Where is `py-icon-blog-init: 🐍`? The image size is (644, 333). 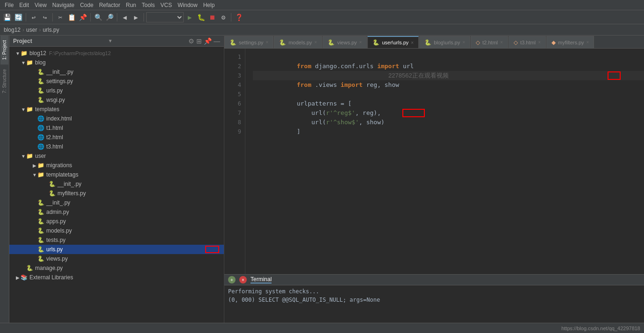 py-icon-blog-init: 🐍 is located at coordinates (41, 72).